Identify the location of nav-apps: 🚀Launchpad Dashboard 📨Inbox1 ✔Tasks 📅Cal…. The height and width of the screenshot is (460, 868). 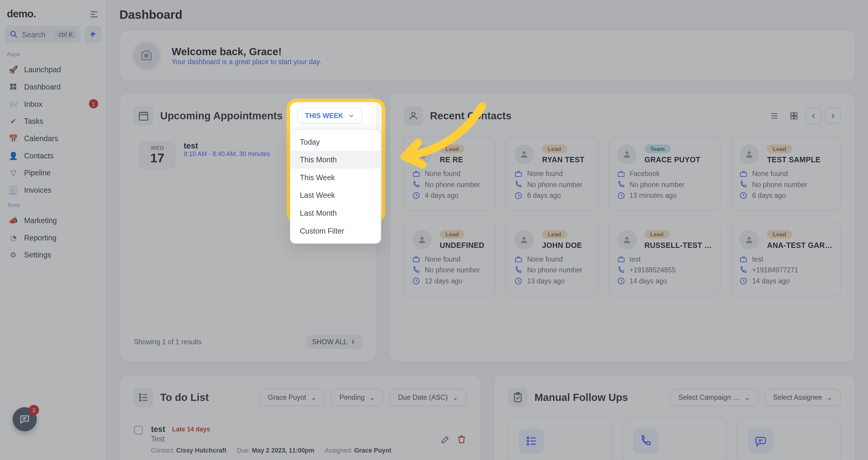
(53, 130).